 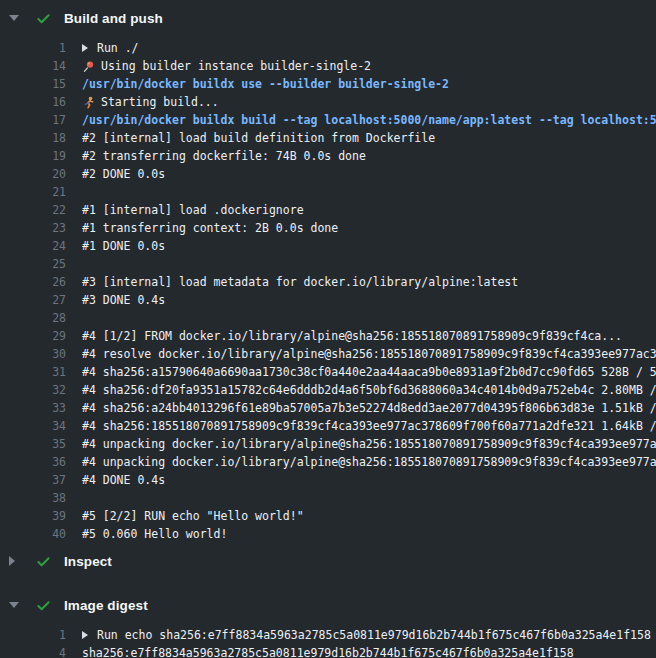 I want to click on line-content: sha256:e7ff8834a5963a2785c5a0811e979d16b…, so click(x=369, y=651).